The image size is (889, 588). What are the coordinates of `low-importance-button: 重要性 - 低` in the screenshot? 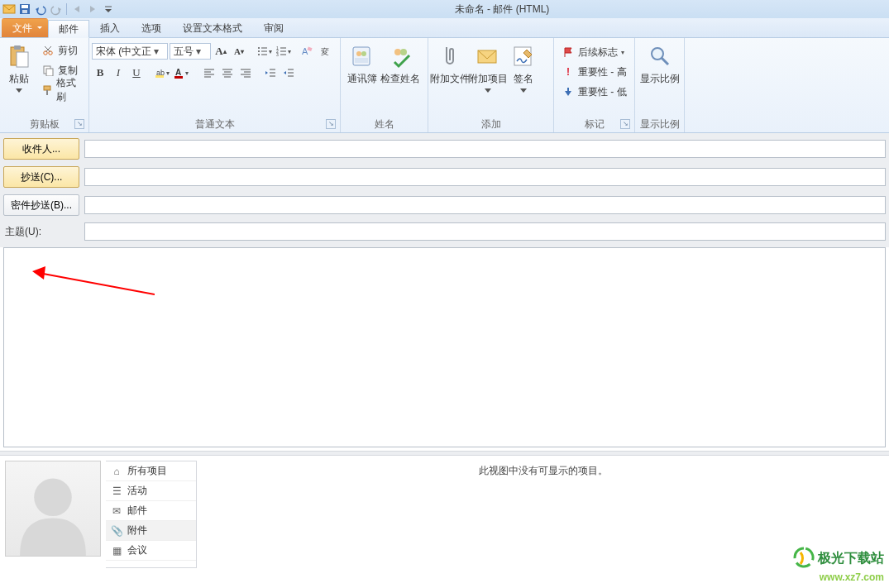 It's located at (594, 92).